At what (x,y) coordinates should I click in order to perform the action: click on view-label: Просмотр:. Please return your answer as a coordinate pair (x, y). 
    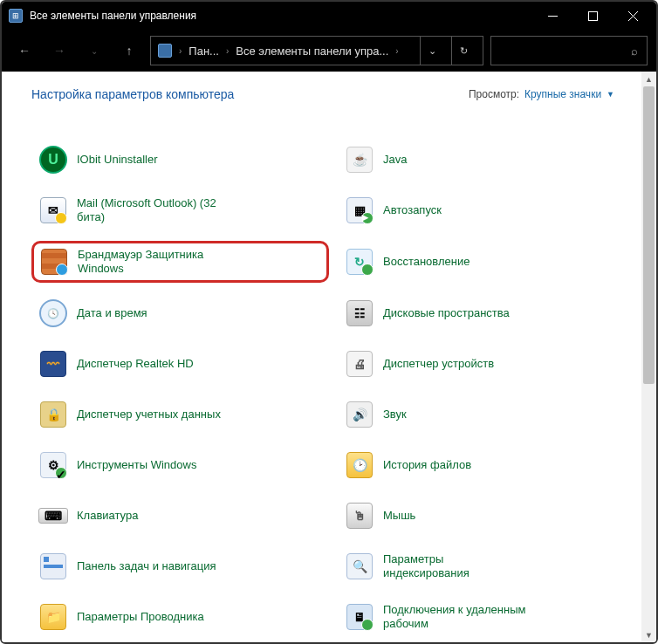
    Looking at the image, I should click on (494, 94).